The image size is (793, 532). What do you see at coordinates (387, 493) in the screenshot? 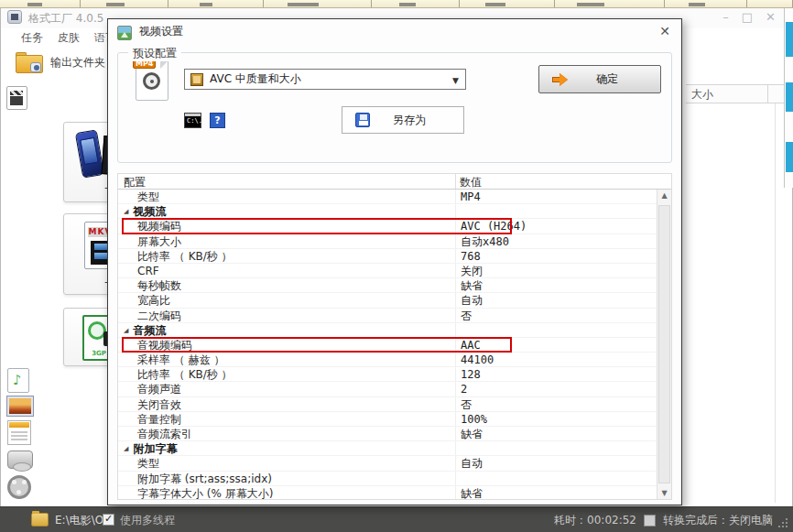
I see `config-row: 字幕字体大小 (% 屏幕大小)缺省` at bounding box center [387, 493].